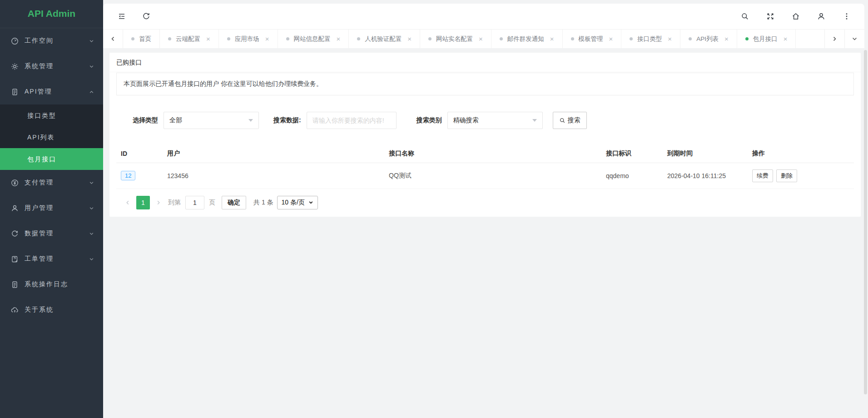 Image resolution: width=868 pixels, height=418 pixels. Describe the element at coordinates (247, 39) in the screenshot. I see `tab-label: 应用市场` at that location.